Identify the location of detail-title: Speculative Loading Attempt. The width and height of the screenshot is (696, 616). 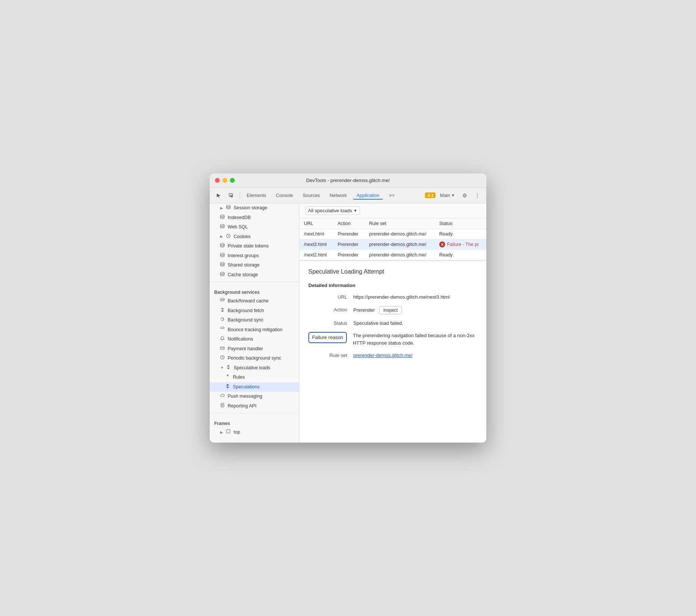
(393, 272).